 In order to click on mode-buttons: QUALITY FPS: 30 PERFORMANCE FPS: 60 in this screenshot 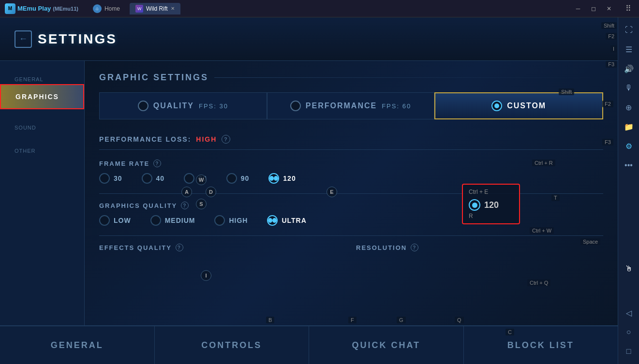, I will do `click(351, 106)`.